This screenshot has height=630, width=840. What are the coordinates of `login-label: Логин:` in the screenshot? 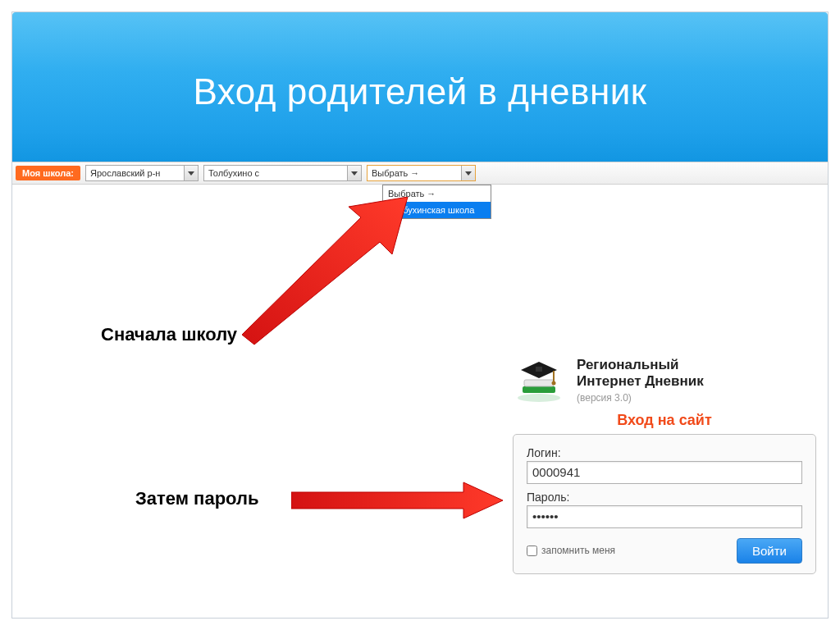 It's located at (664, 453).